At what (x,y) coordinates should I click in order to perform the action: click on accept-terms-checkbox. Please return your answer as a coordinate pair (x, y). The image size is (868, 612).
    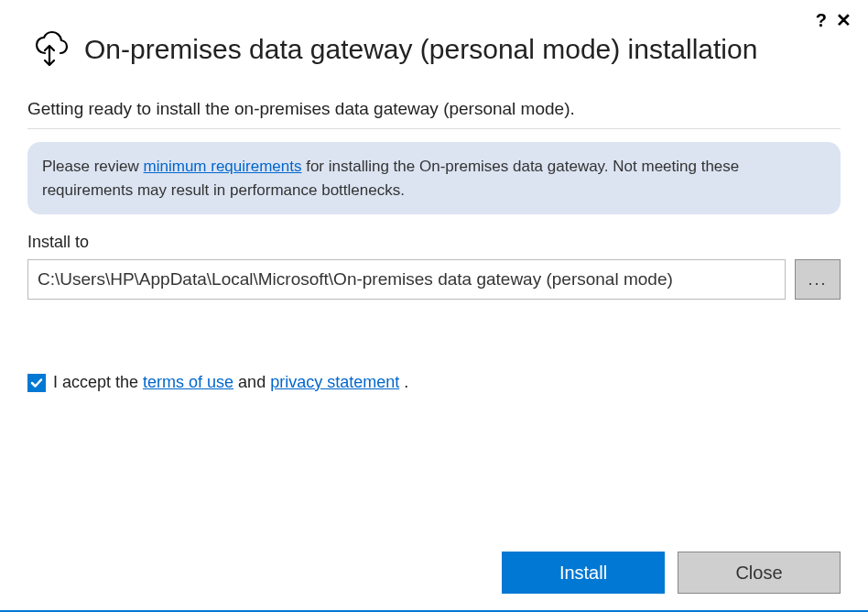
    Looking at the image, I should click on (37, 383).